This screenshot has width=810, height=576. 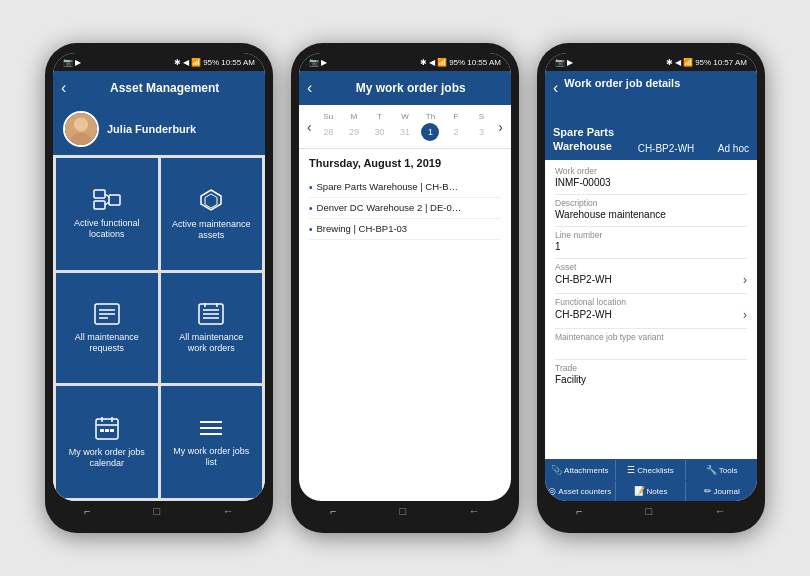 What do you see at coordinates (734, 148) in the screenshot?
I see `detail-adhoc: Ad hoc` at bounding box center [734, 148].